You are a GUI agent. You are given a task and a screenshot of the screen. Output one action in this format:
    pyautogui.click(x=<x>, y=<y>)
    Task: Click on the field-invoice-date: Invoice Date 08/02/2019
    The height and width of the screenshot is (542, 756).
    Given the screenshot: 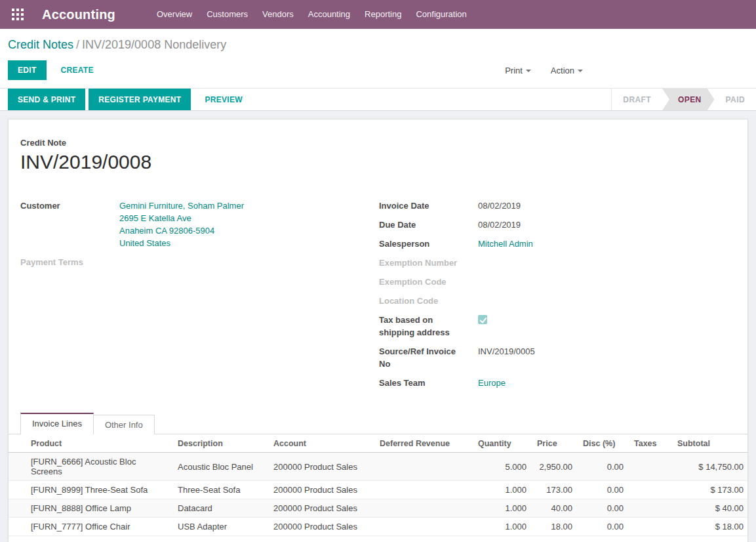 What is the action you would take?
    pyautogui.click(x=557, y=206)
    